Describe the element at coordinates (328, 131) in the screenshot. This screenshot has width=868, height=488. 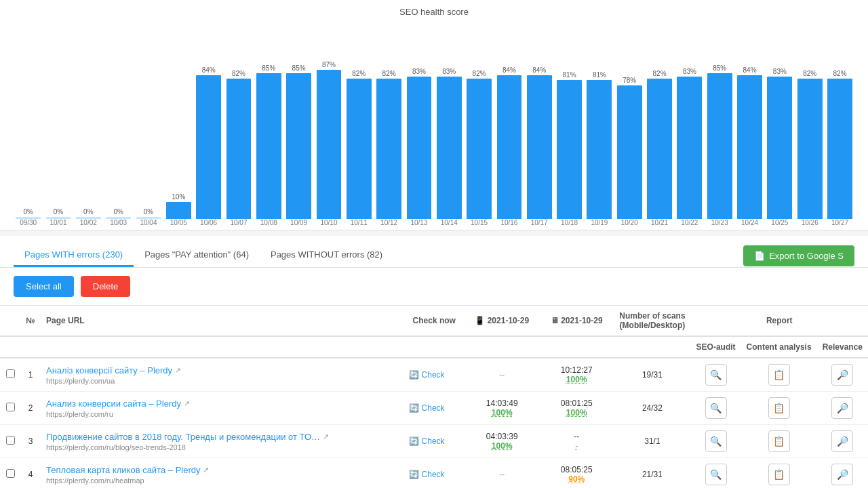
I see `bar-col: 87%` at that location.